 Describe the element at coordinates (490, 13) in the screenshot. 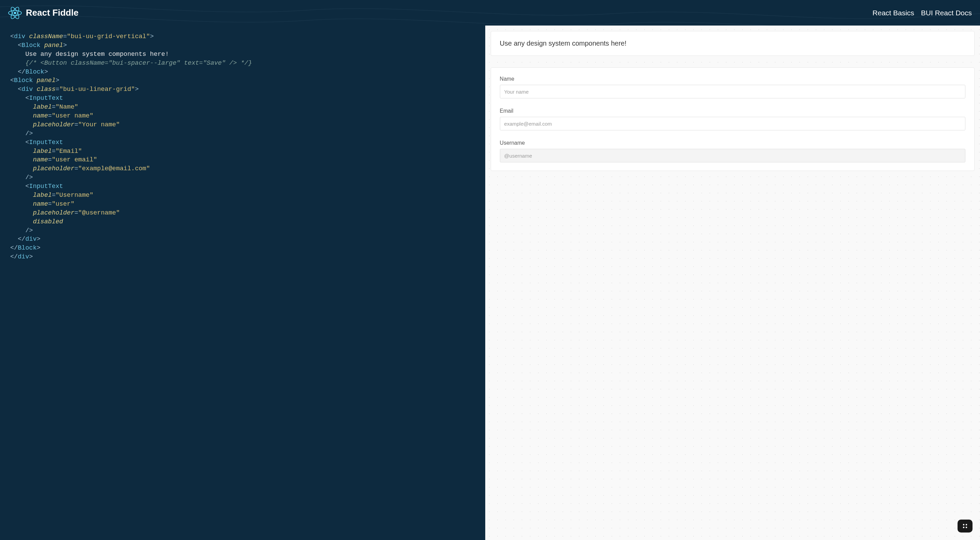

I see `topo-background` at that location.